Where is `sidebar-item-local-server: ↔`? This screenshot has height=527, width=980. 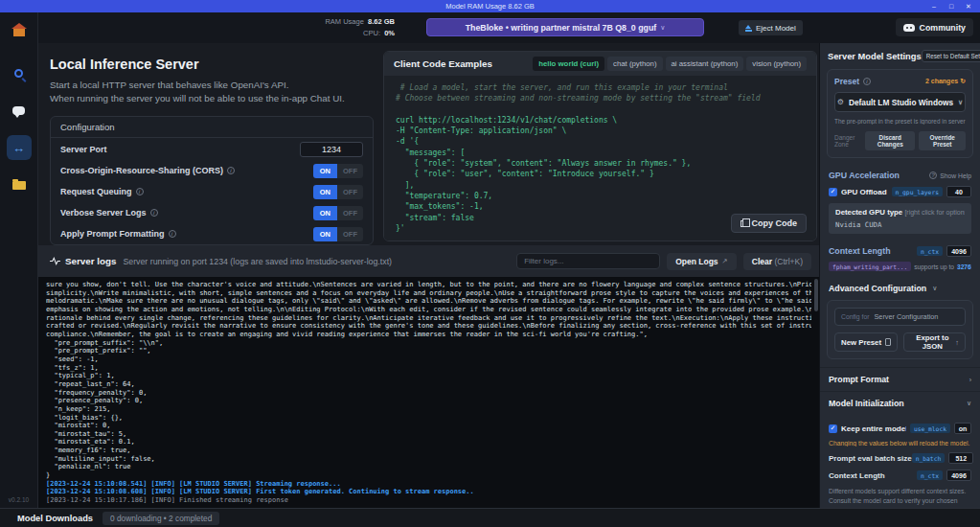
sidebar-item-local-server: ↔ is located at coordinates (19, 148).